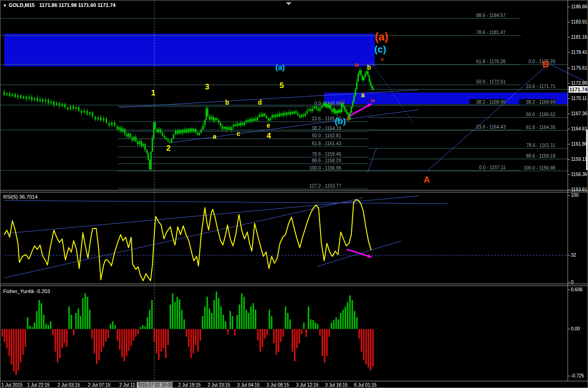  What do you see at coordinates (541, 102) in the screenshot?
I see `fib-level-label: 38.2 - 1168.89` at bounding box center [541, 102].